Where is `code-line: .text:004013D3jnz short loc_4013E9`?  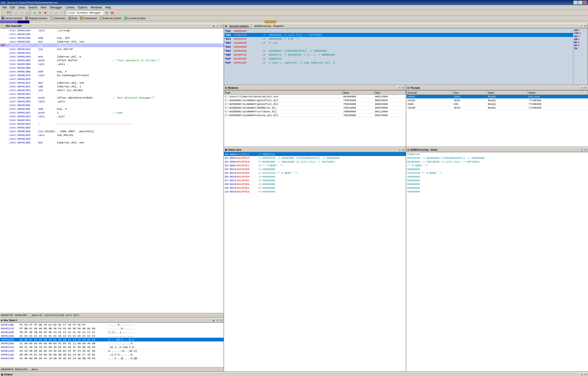
code-line: .text:004013D3jnz short loc_4013E9 is located at coordinates (112, 90).